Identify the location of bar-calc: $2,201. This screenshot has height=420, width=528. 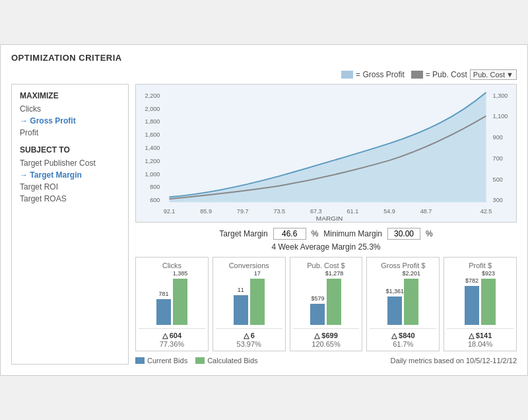
(411, 302).